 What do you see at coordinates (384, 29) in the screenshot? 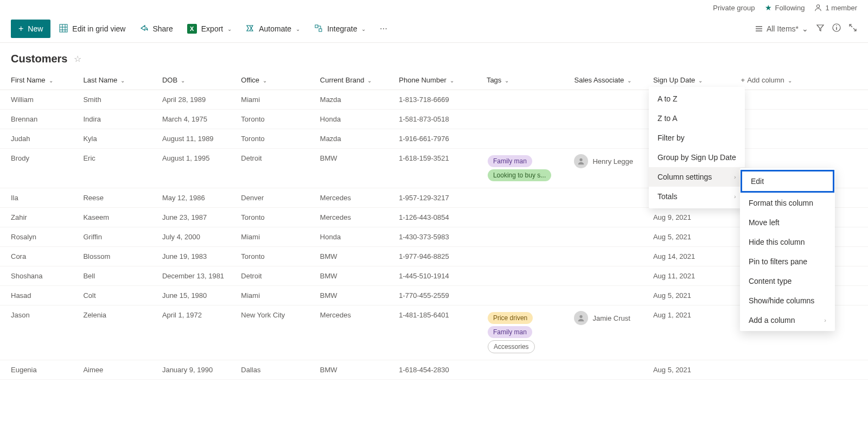
I see `more-button: ⋯` at bounding box center [384, 29].